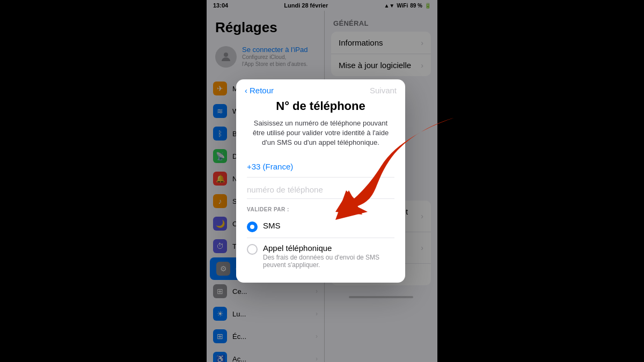  What do you see at coordinates (321, 190) in the screenshot?
I see `phone-input` at bounding box center [321, 190].